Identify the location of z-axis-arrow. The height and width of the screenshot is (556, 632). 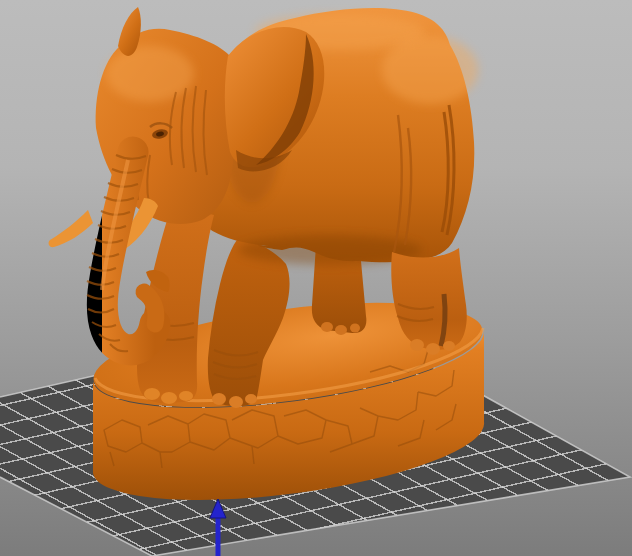
(218, 528).